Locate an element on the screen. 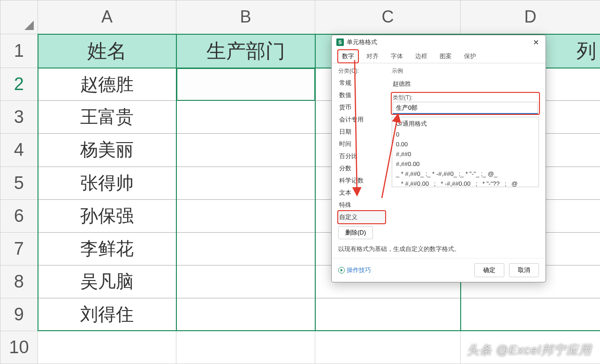  col-header-D: D is located at coordinates (531, 17).